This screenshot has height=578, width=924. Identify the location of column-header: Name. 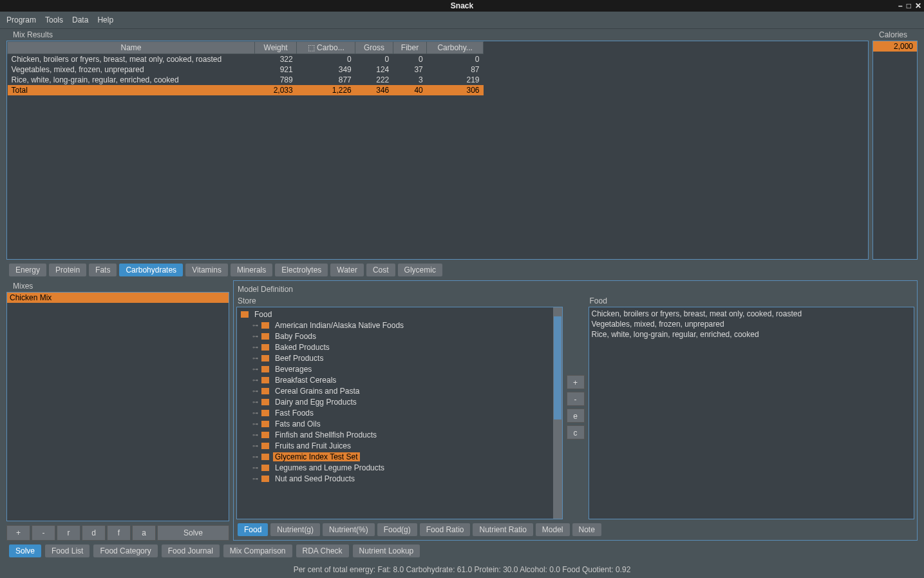
(131, 48).